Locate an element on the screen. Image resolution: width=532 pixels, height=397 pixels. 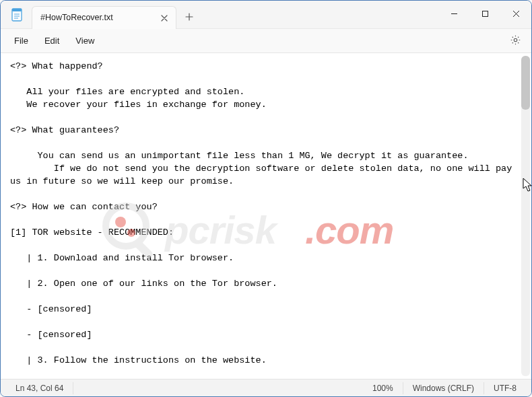
maximize-button is located at coordinates (485, 13).